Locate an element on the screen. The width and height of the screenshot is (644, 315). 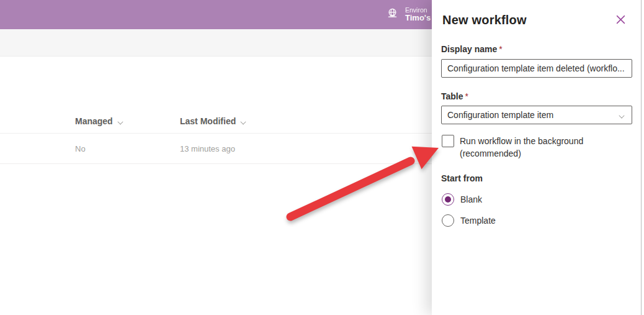
radio-selected-icon is located at coordinates (448, 199).